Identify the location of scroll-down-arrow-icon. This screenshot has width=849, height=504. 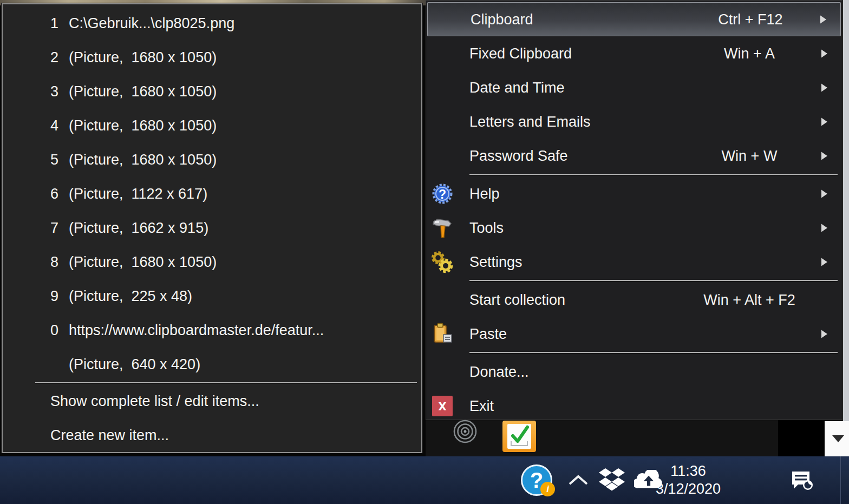
(838, 438).